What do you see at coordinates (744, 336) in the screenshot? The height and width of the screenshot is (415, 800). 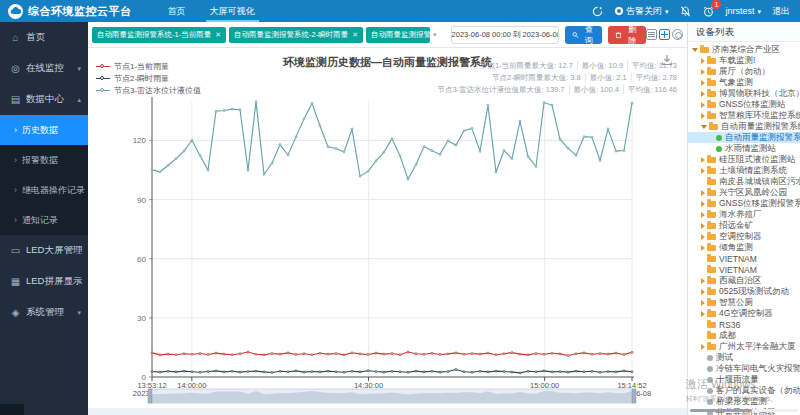 I see `tree-item: 成都` at bounding box center [744, 336].